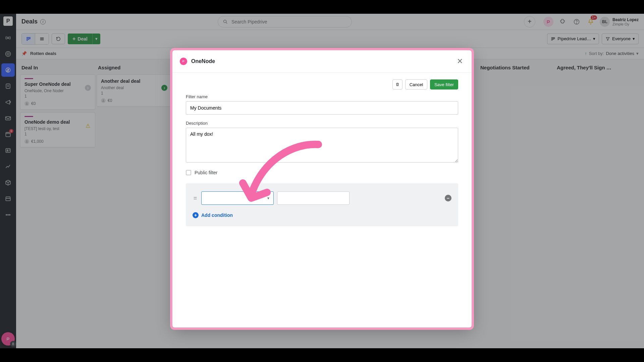 This screenshot has height=362, width=644. What do you see at coordinates (189, 173) in the screenshot?
I see `checkbox-icon` at bounding box center [189, 173].